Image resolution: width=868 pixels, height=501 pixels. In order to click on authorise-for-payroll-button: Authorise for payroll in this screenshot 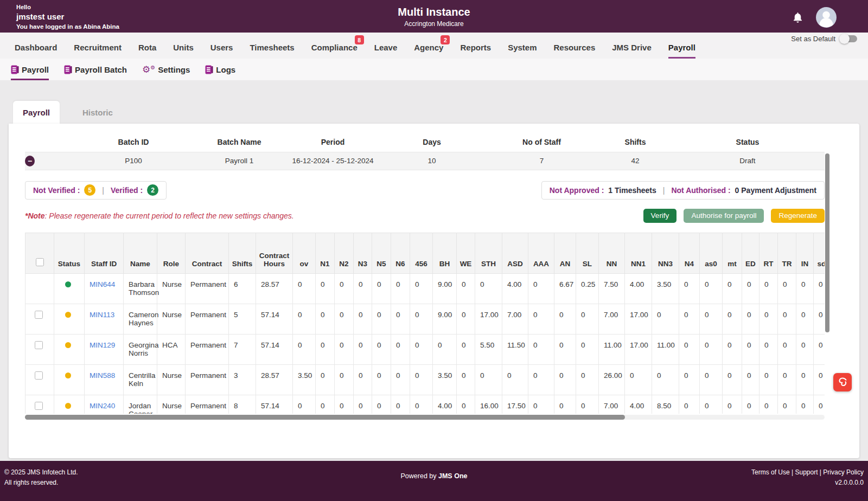, I will do `click(724, 216)`.